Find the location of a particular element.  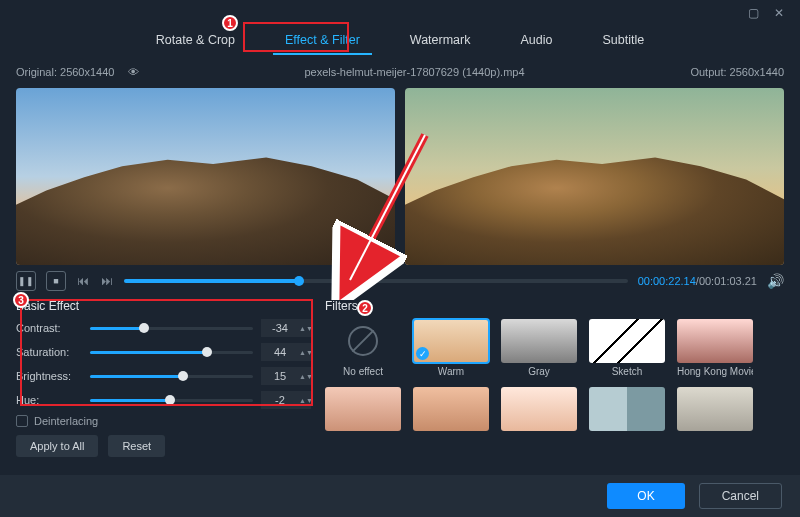

eye-icon: 👁 is located at coordinates (134, 72).